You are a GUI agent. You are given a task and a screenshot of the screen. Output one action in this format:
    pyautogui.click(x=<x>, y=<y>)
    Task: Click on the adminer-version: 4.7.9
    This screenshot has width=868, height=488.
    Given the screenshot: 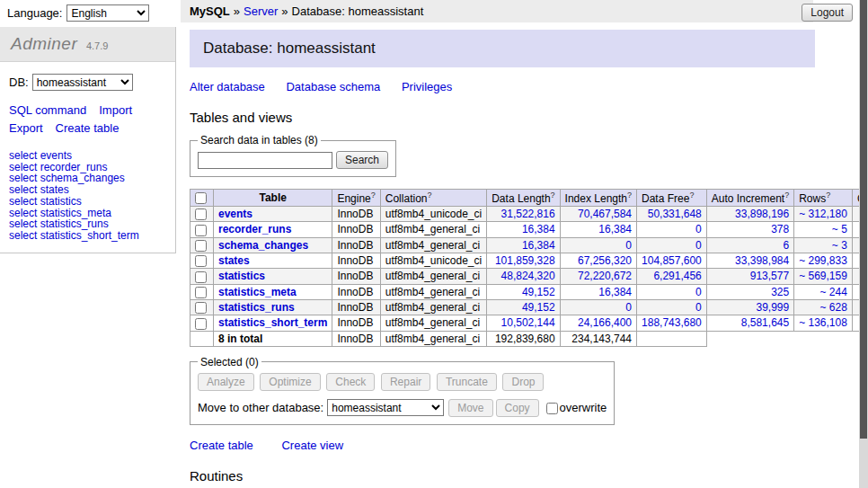 What is the action you would take?
    pyautogui.click(x=97, y=46)
    